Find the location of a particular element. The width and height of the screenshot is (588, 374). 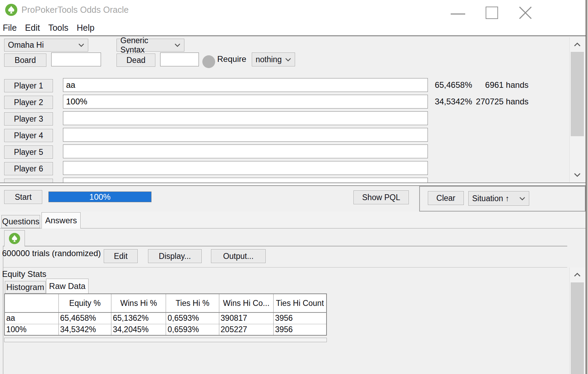

action-bar: Start 100% Show PQL Clear Situation ↑ is located at coordinates (294, 198).